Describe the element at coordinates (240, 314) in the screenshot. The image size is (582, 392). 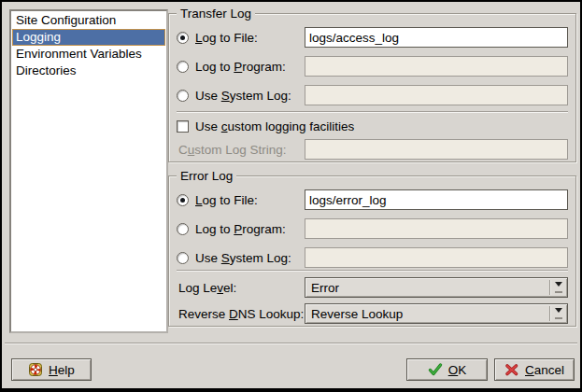
I see `reverse-dns-label: Reverse DNS Lookup:` at that location.